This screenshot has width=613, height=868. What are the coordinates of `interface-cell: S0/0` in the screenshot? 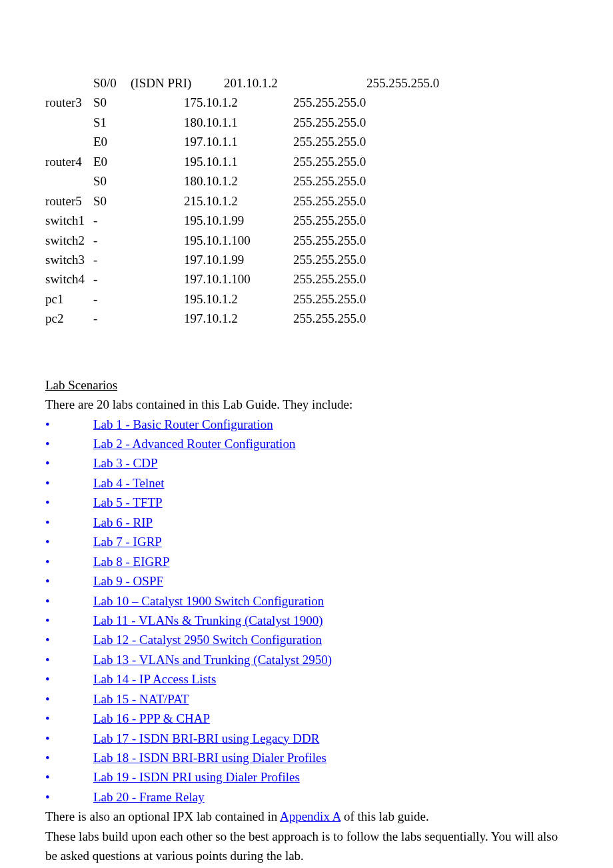 It's located at (112, 83).